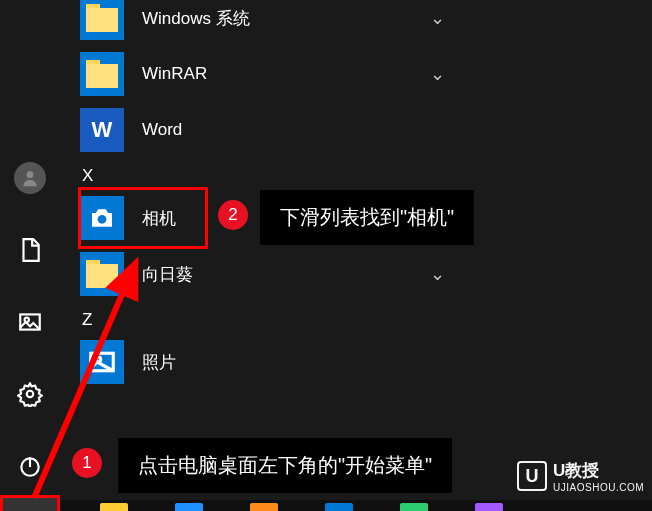  What do you see at coordinates (30, 322) in the screenshot?
I see `pictures-icon` at bounding box center [30, 322].